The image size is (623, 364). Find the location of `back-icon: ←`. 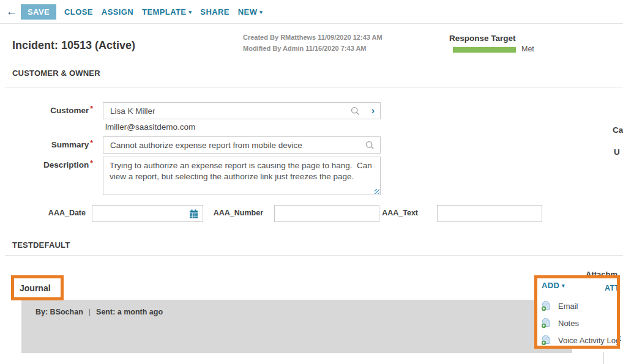

back-icon: ← is located at coordinates (12, 12).